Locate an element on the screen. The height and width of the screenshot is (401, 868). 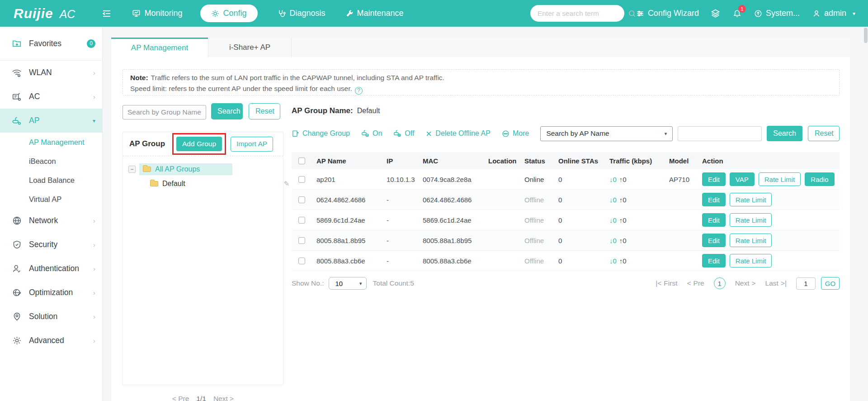
radio-button: Radio is located at coordinates (819, 179).